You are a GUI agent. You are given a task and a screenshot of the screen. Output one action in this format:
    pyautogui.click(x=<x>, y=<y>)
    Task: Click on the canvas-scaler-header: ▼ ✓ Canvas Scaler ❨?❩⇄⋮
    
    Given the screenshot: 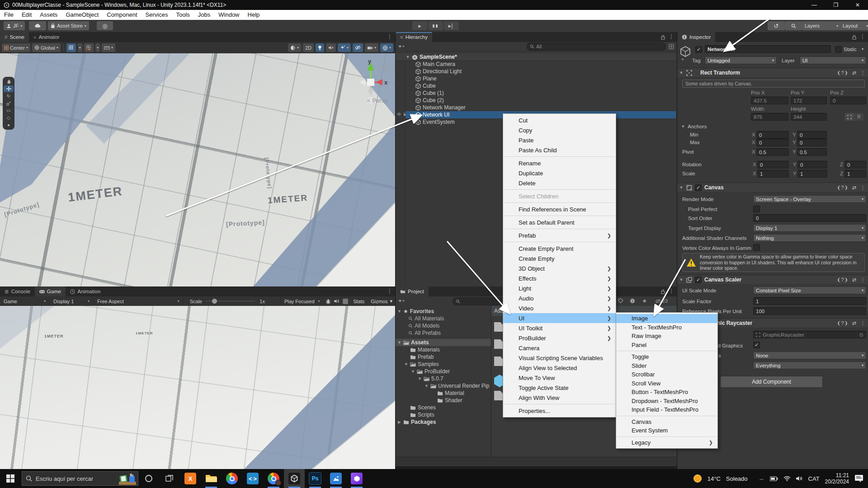 What is the action you would take?
    pyautogui.click(x=773, y=280)
    